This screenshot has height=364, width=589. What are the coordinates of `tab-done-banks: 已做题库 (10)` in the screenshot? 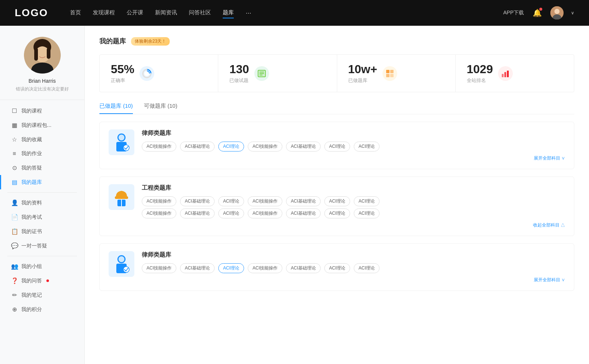 It's located at (116, 108).